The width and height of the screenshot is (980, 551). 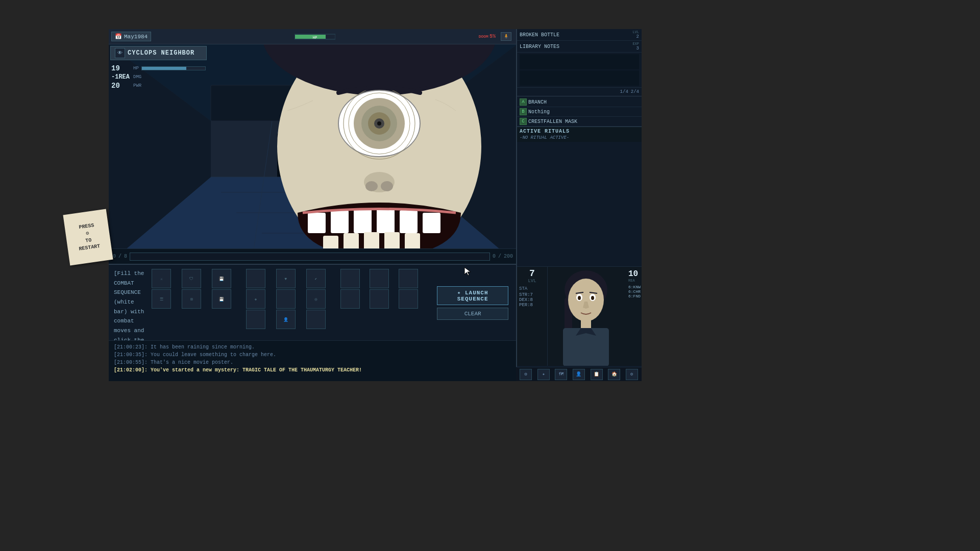 I want to click on bottom-icon-1: ⚙, so click(x=526, y=374).